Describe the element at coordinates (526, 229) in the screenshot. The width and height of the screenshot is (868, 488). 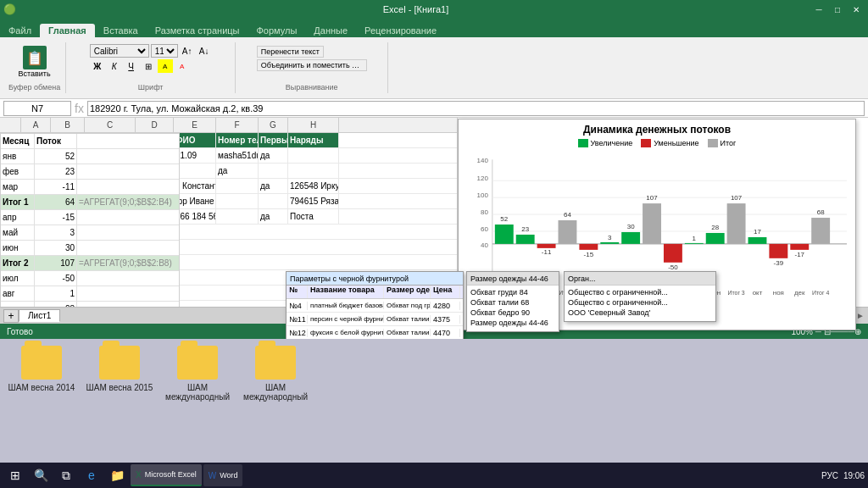
I see `svg-text: 23` at that location.